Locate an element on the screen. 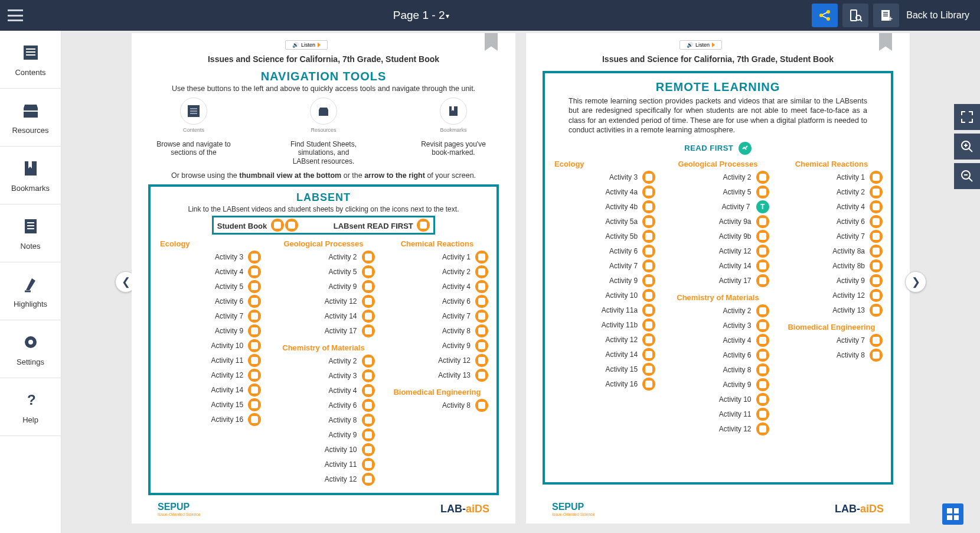  bookmark-ribbon-icon is located at coordinates (886, 42).